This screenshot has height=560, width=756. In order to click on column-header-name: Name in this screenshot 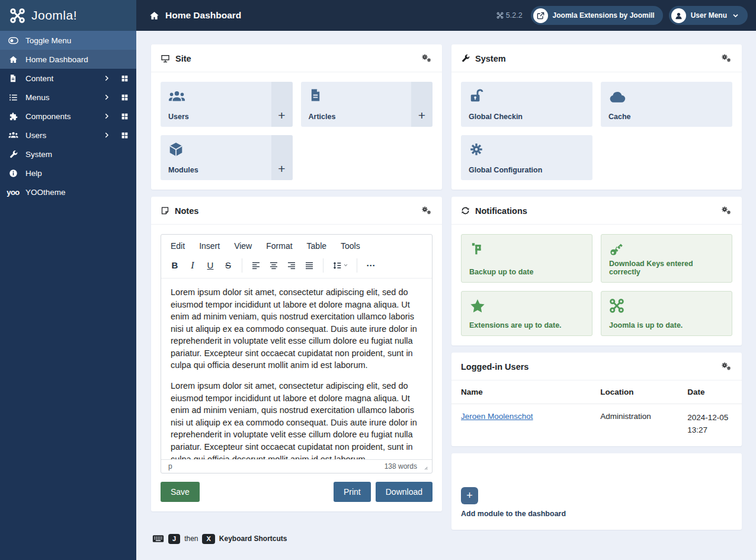, I will do `click(521, 392)`.